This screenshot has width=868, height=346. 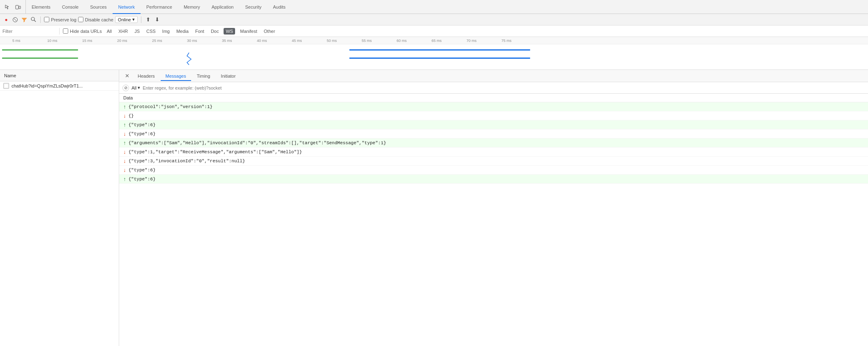 What do you see at coordinates (122, 41) in the screenshot?
I see `tick-20ms: 20 ms` at bounding box center [122, 41].